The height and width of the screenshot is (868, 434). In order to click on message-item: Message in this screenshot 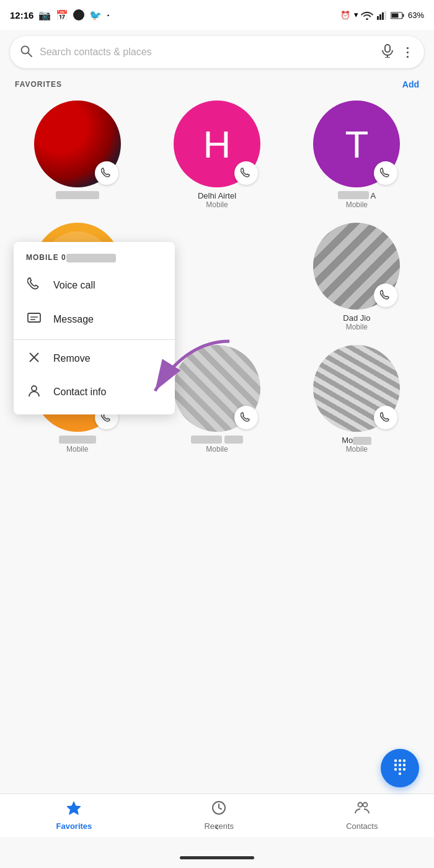, I will do `click(94, 320)`.